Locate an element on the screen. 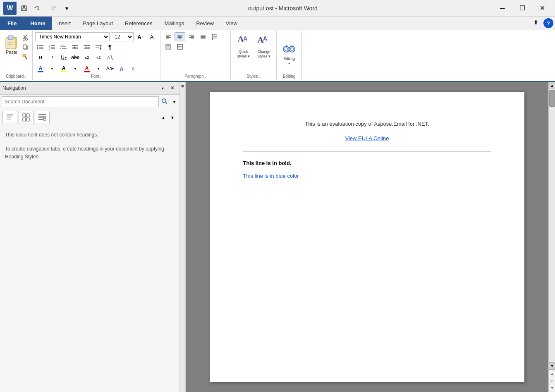 The width and height of the screenshot is (555, 392). redo-qat-button is located at coordinates (54, 8).